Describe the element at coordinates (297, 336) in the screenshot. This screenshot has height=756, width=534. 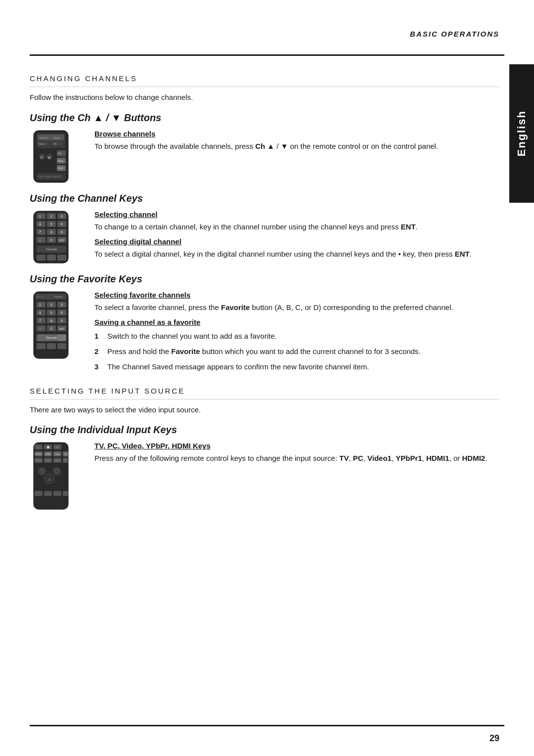
I see `list-item-1: 1 Switch to the channel you want to add …` at that location.